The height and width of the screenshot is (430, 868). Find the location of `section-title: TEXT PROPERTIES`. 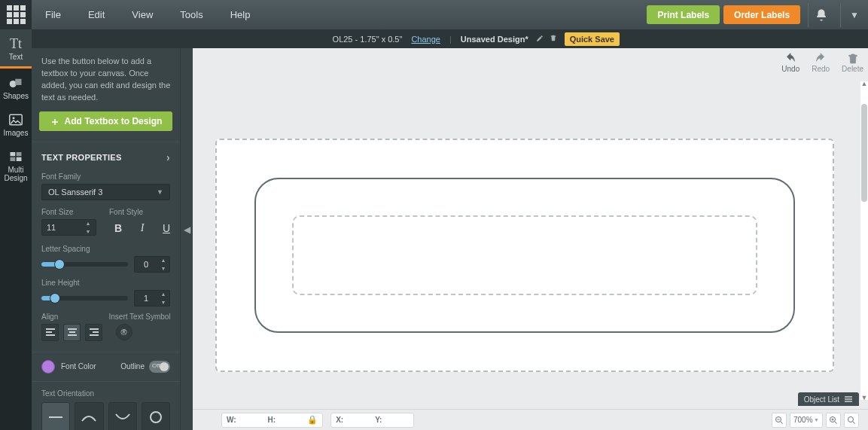

section-title: TEXT PROPERTIES is located at coordinates (81, 157).